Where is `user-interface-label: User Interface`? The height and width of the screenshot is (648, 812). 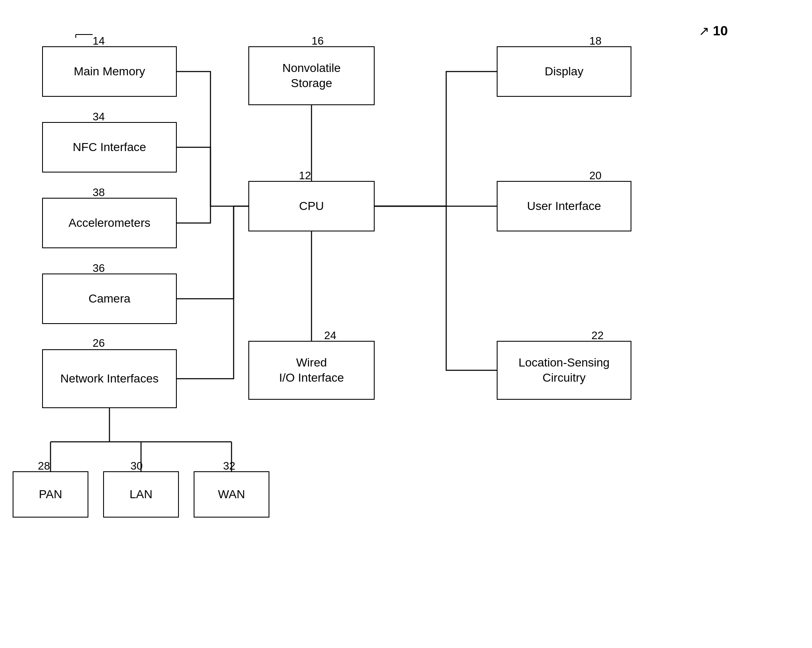
user-interface-label: User Interface is located at coordinates (564, 206).